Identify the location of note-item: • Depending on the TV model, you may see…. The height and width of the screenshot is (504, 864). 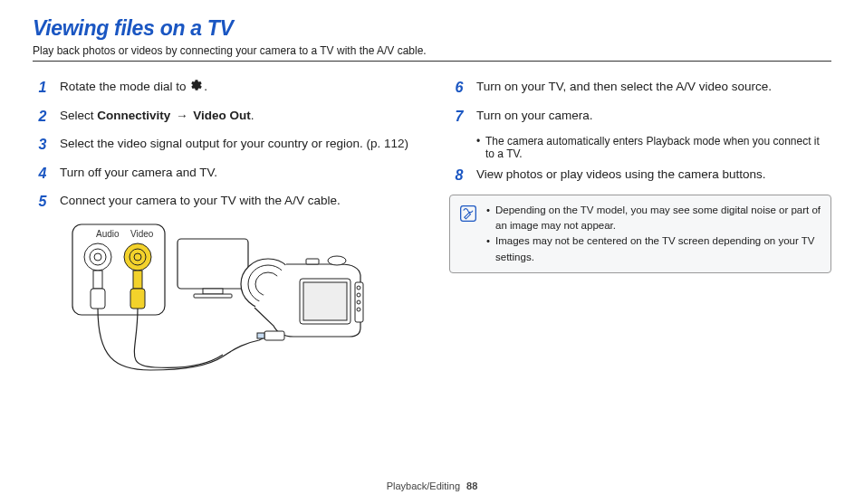
(654, 219).